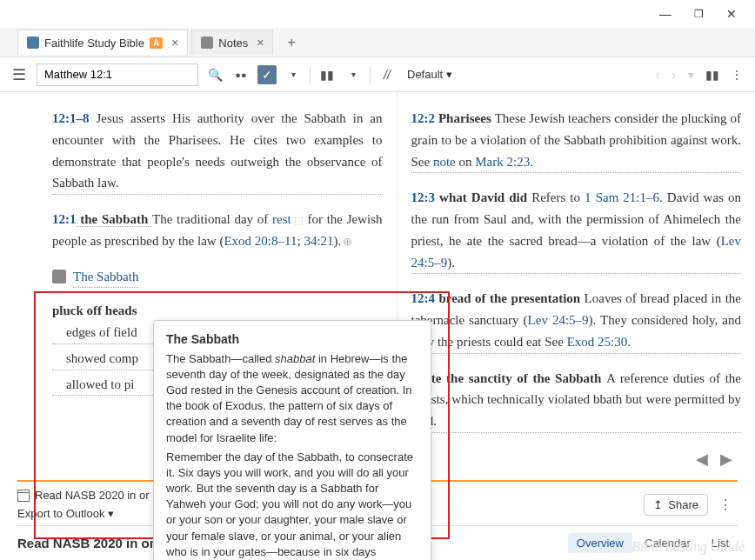 The image size is (755, 560). What do you see at coordinates (503, 162) in the screenshot?
I see `link-mark-2-23: Mark 2:23` at bounding box center [503, 162].